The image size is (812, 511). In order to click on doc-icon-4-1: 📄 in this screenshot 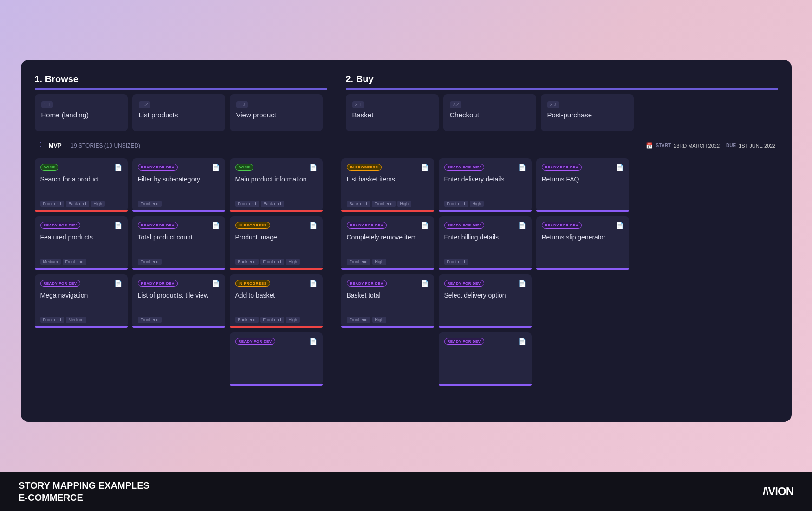, I will do `click(522, 226)`.